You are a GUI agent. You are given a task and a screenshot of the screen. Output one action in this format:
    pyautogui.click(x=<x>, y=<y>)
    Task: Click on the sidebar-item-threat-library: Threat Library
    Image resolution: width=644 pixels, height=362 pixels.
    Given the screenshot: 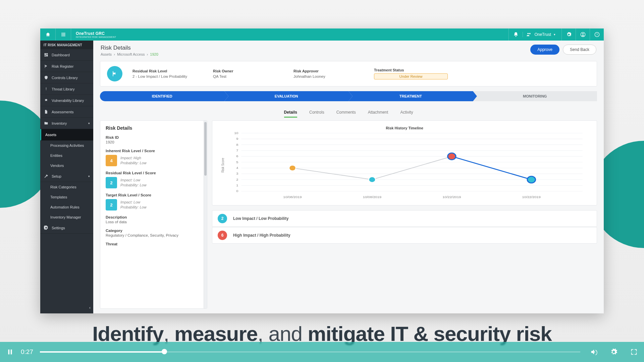 What is the action you would take?
    pyautogui.click(x=67, y=89)
    